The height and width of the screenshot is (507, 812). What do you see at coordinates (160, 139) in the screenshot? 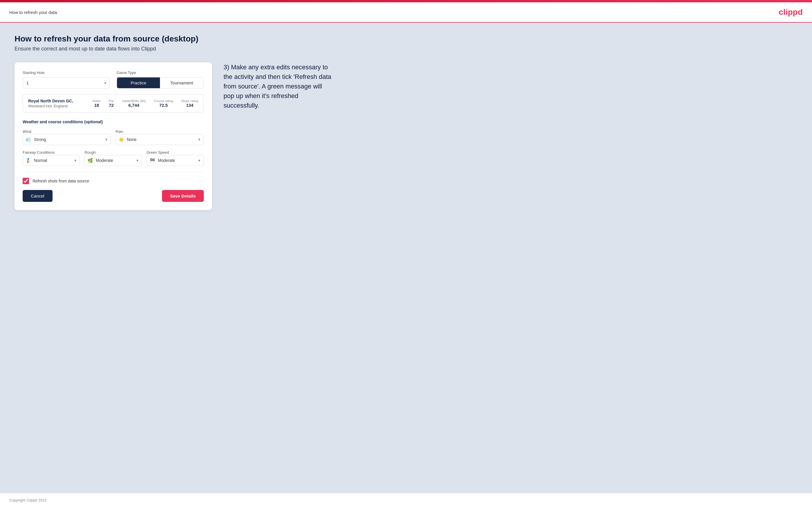
I see `rain-select-wrapper: ☀️ None Light Heavy ▾` at bounding box center [160, 139].